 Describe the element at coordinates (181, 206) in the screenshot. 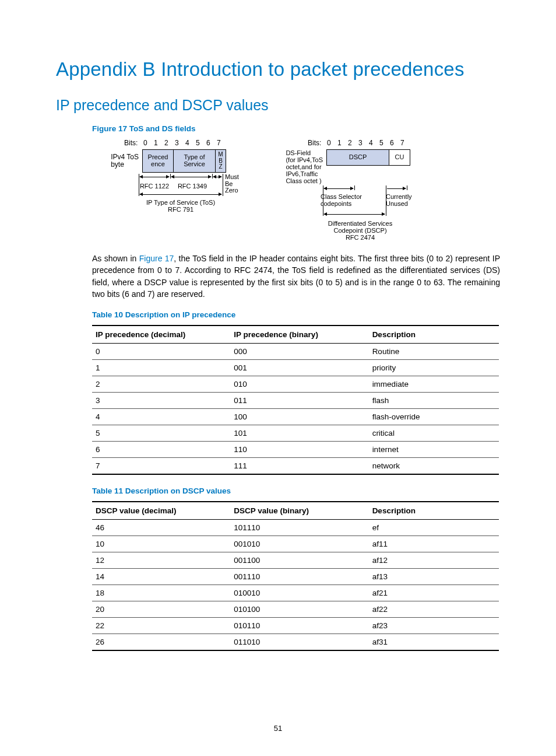

I see `tos-bottom-label: IP Type of Service (ToS)RFC 791` at that location.